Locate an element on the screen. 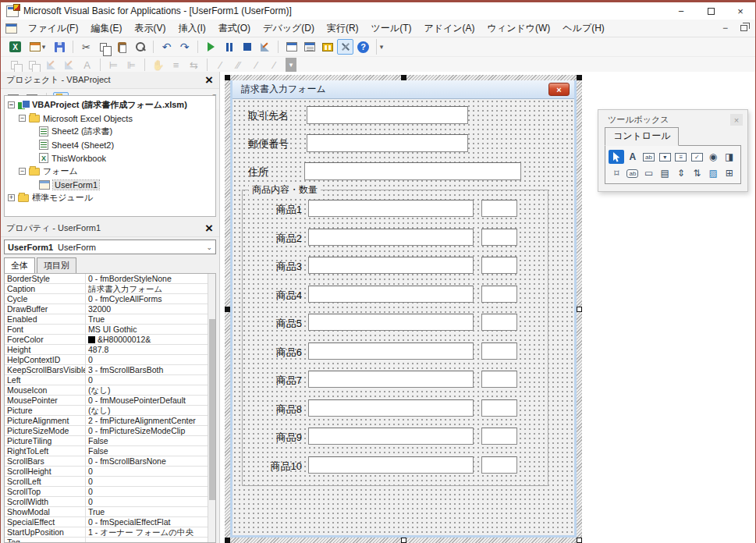 Image resolution: width=756 pixels, height=543 pixels. textbox-postal-code is located at coordinates (387, 144).